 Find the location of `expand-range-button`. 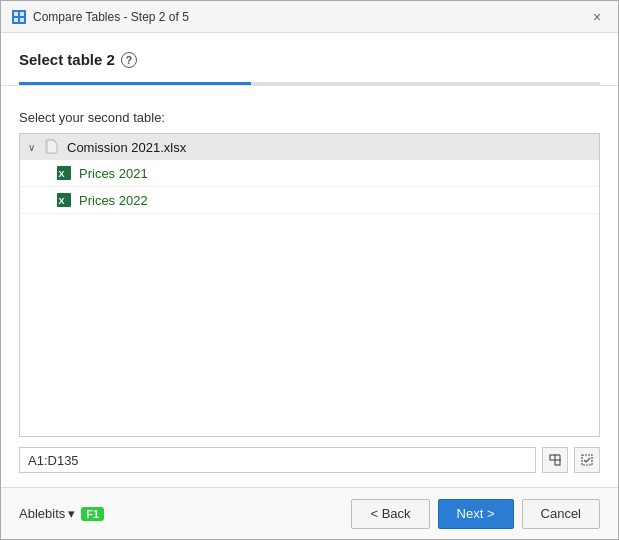

expand-range-button is located at coordinates (555, 460).